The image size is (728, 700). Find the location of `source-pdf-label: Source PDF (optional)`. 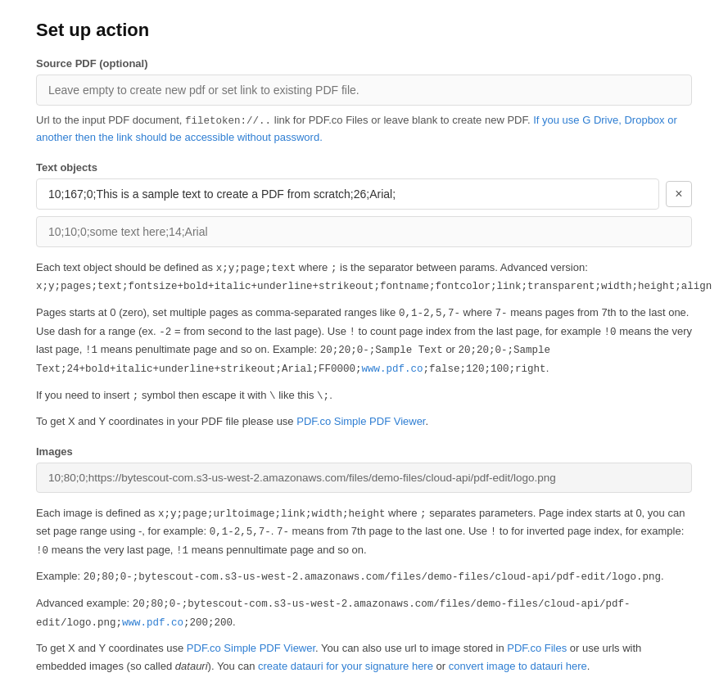

source-pdf-label: Source PDF (optional) is located at coordinates (364, 64).